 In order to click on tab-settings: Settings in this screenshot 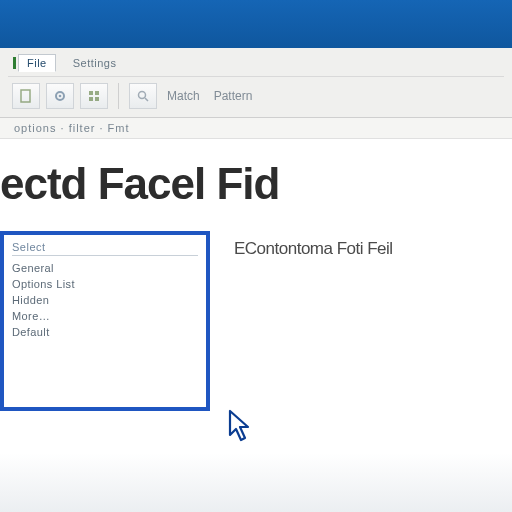, I will do `click(95, 63)`.